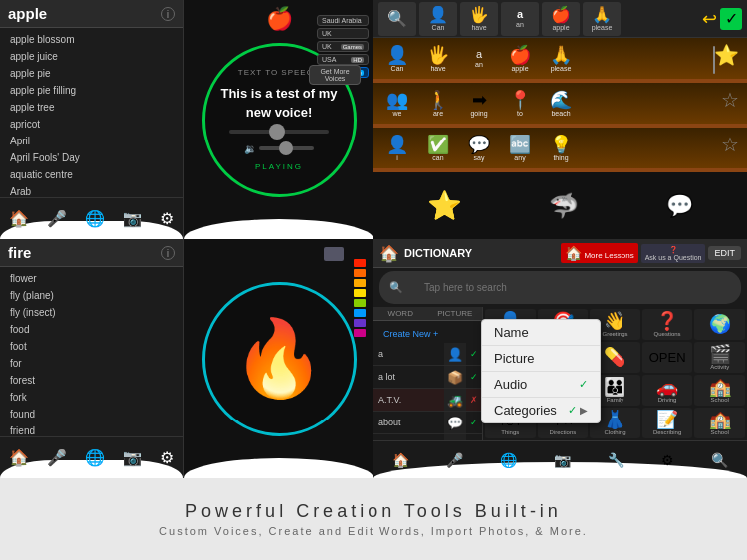  I want to click on star-icon-3: 🦈, so click(564, 206).